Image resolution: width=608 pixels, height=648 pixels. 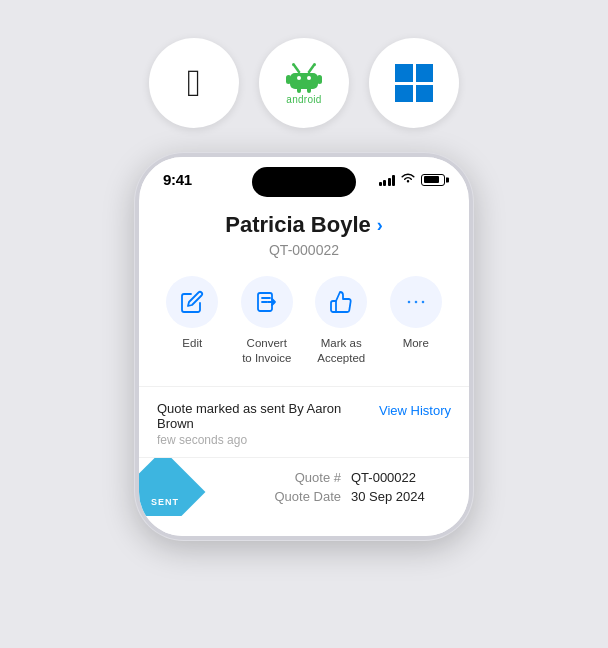 I want to click on android-robot: android, so click(x=304, y=83).